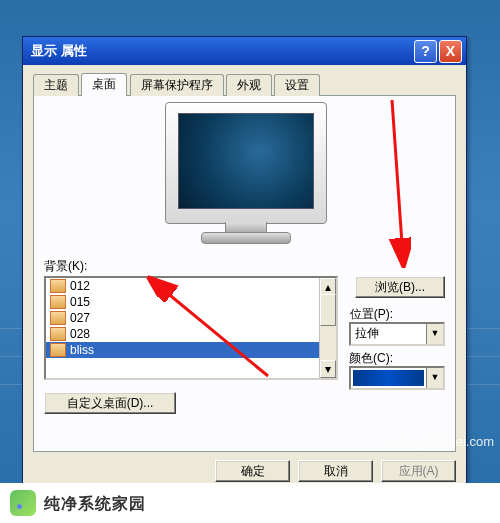 The height and width of the screenshot is (523, 500). Describe the element at coordinates (397, 378) in the screenshot. I see `color-select: ▼` at that location.